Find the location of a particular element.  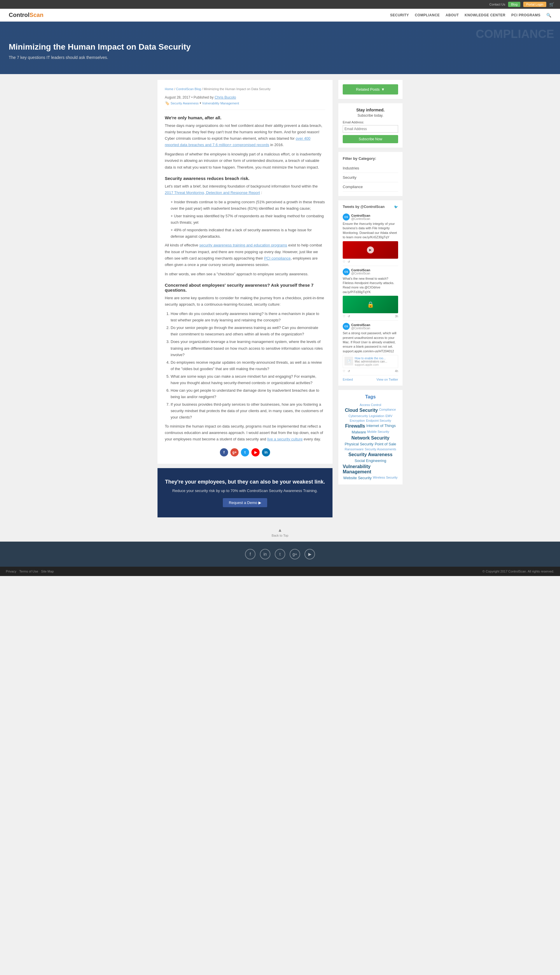

subscribe-heading: Stay informed. is located at coordinates (370, 110).